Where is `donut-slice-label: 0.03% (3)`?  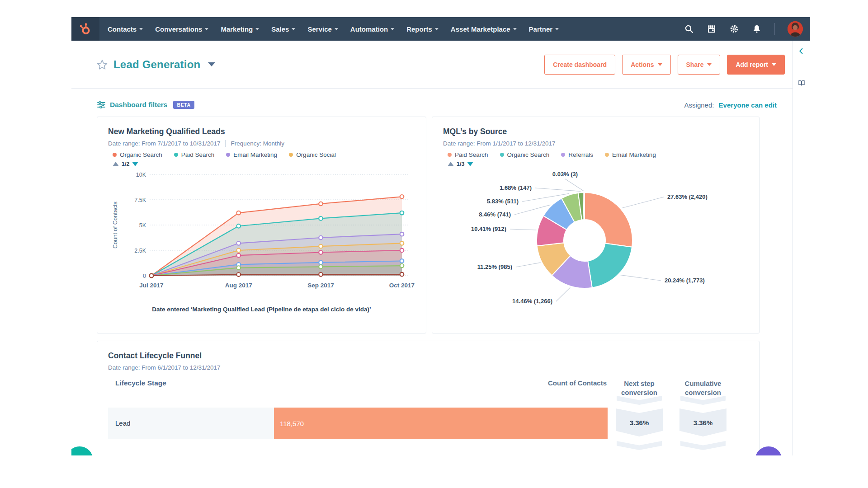
donut-slice-label: 0.03% (3) is located at coordinates (565, 174).